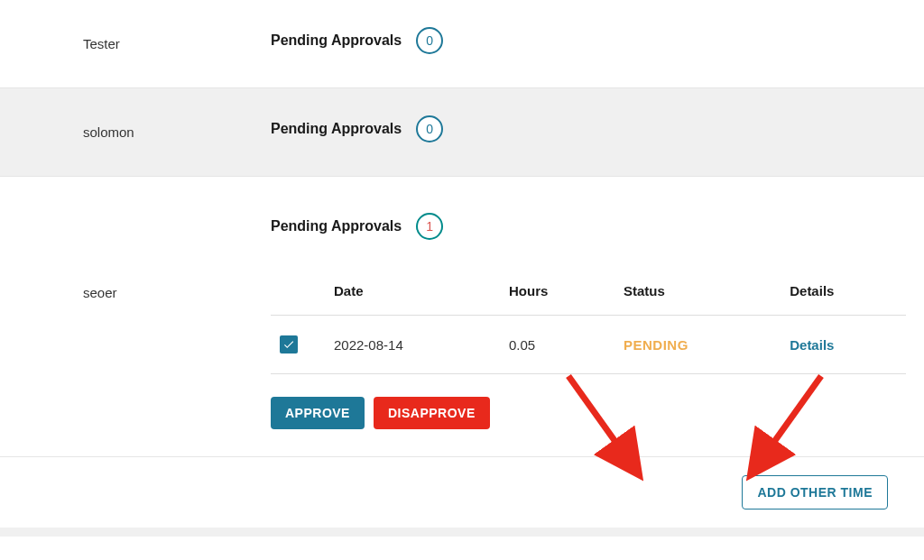  Describe the element at coordinates (430, 226) in the screenshot. I see `pending-count-badge: 1` at that location.